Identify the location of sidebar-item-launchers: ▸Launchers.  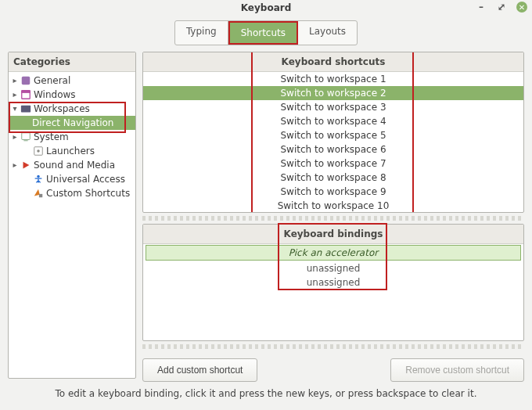
(72, 151).